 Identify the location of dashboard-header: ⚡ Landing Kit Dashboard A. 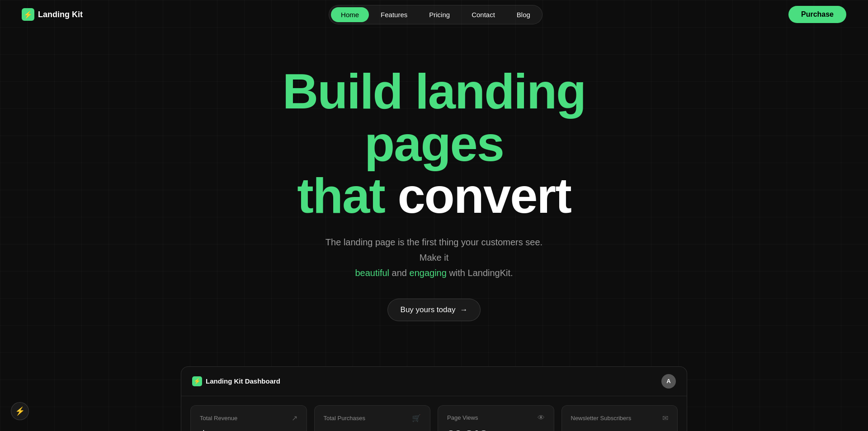
(434, 381).